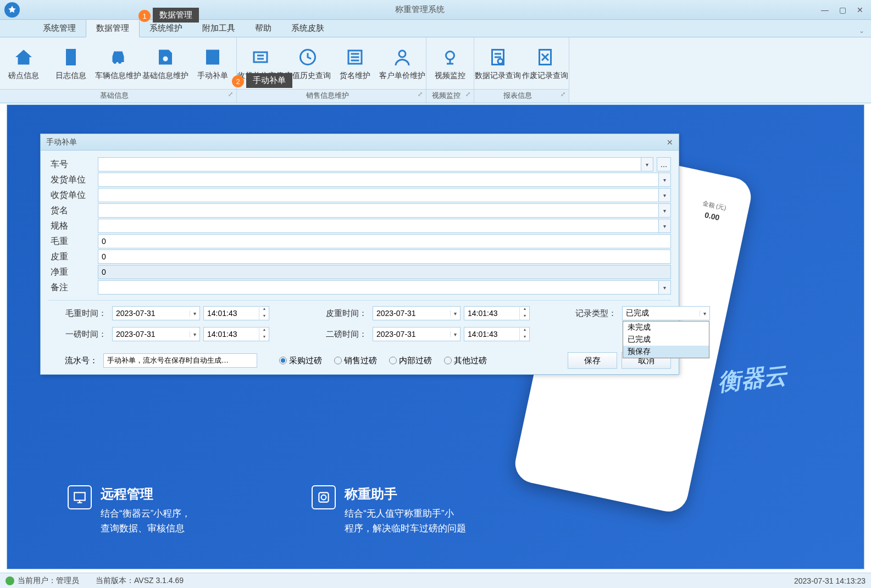 Image resolution: width=871 pixels, height=588 pixels. Describe the element at coordinates (339, 313) in the screenshot. I see `label-tare-time: 皮重时间：` at that location.